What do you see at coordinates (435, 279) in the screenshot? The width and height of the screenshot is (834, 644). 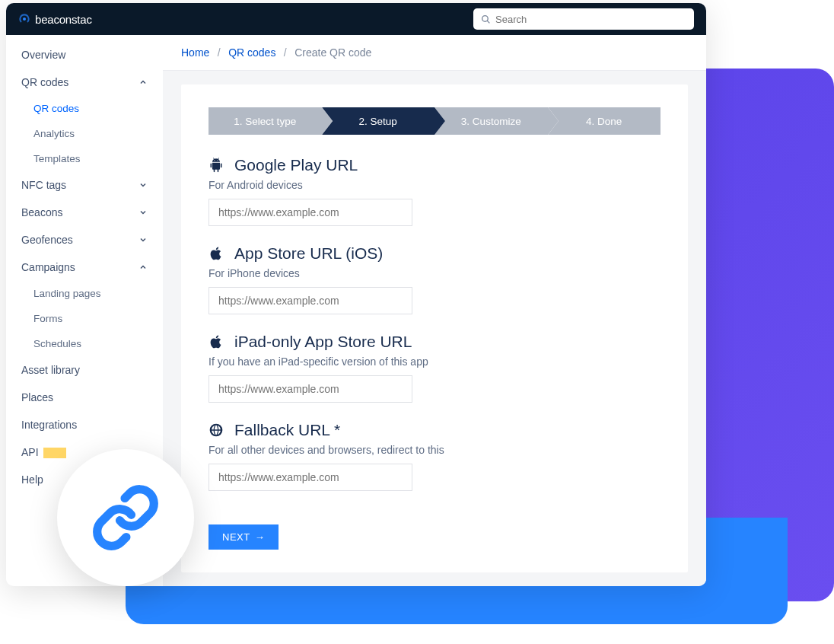 I see `section-app-store: App Store URL (iOS) For iPhone devices` at bounding box center [435, 279].